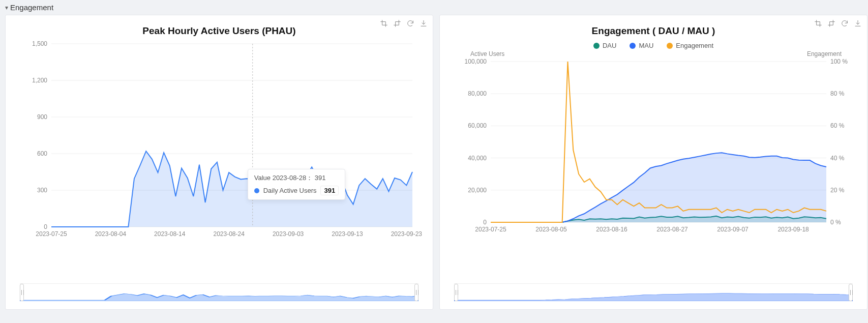 This screenshot has width=868, height=323. What do you see at coordinates (219, 292) in the screenshot?
I see `minimap-phau` at bounding box center [219, 292].